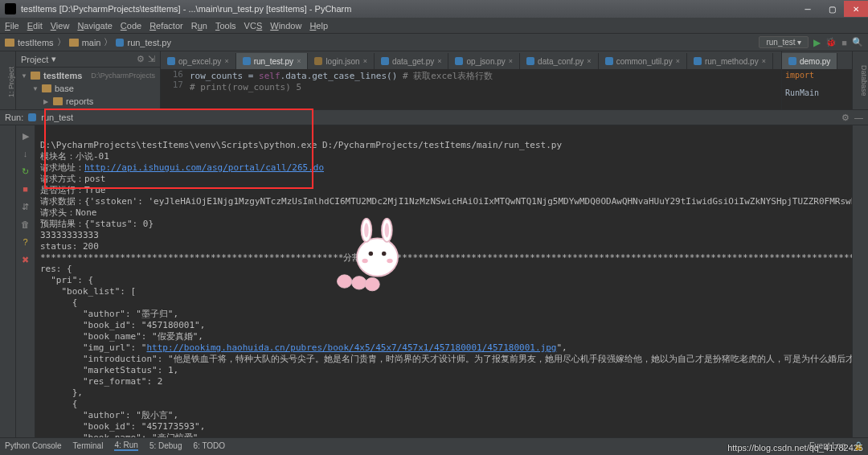 Image resolution: width=868 pixels, height=455 pixels. Describe the element at coordinates (34, 445) in the screenshot. I see `tool-python-console: Python Console` at that location.